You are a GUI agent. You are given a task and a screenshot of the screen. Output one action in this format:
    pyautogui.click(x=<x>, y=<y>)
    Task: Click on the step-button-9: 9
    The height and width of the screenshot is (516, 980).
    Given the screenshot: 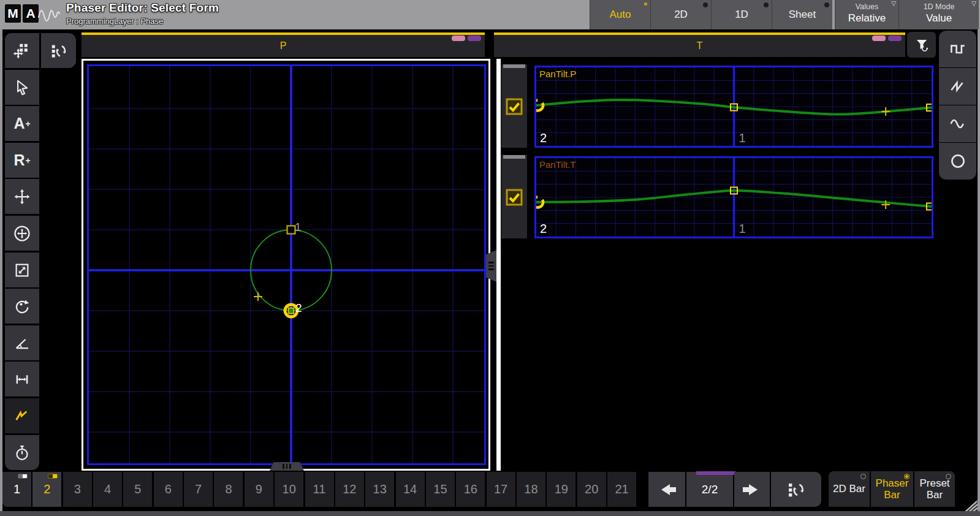 What is the action you would take?
    pyautogui.click(x=259, y=489)
    